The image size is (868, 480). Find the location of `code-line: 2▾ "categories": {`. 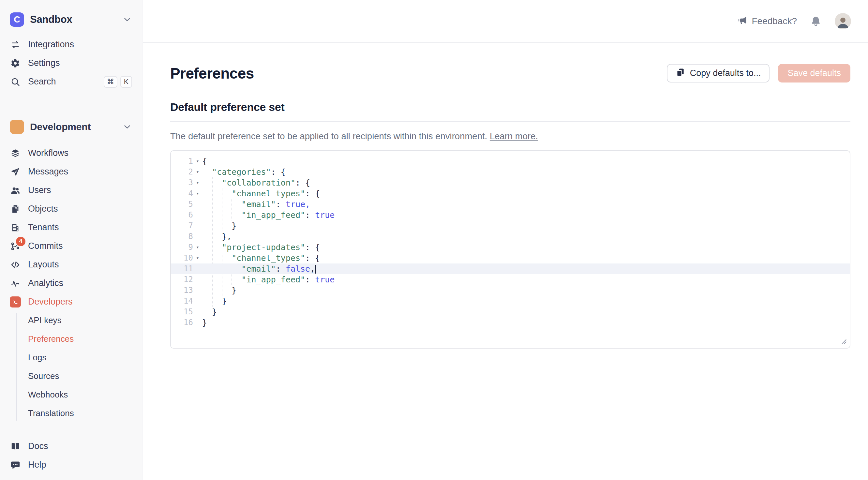

code-line: 2▾ "categories": { is located at coordinates (510, 172).